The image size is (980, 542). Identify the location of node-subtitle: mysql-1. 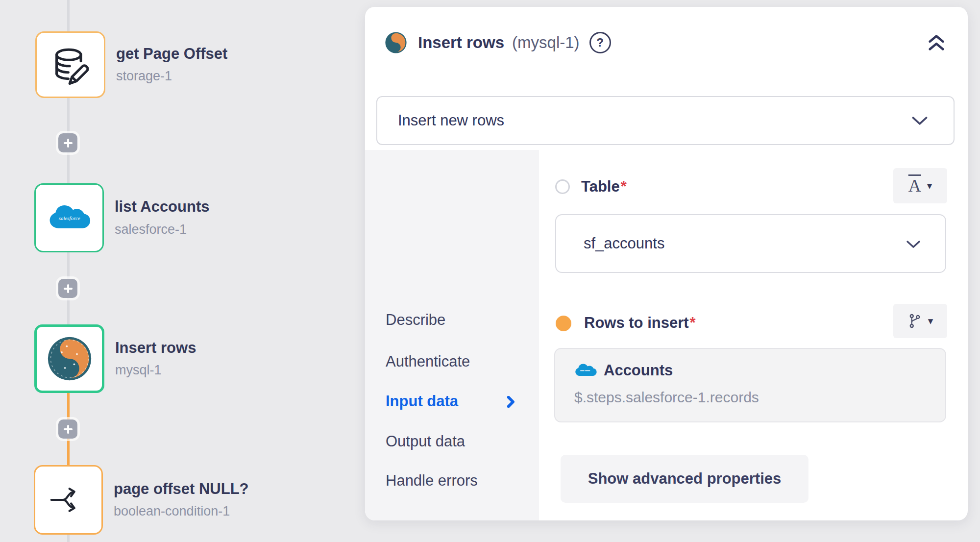
(156, 370).